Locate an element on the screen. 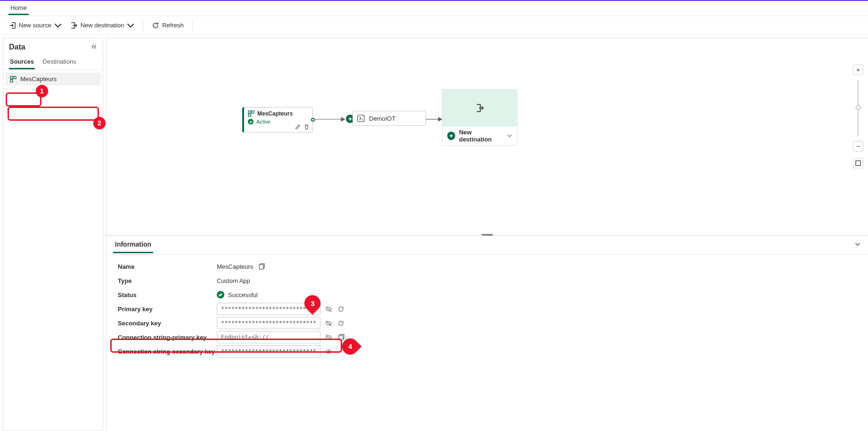 Image resolution: width=868 pixels, height=431 pixels. new-source-button: New source is located at coordinates (35, 25).